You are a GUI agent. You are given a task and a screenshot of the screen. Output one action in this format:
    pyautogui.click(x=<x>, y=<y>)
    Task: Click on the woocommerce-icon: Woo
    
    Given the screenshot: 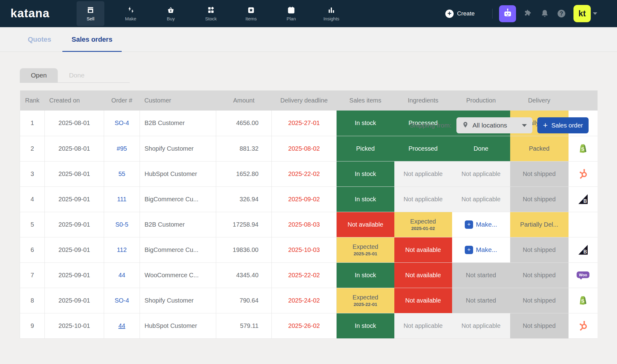 What is the action you would take?
    pyautogui.click(x=583, y=274)
    